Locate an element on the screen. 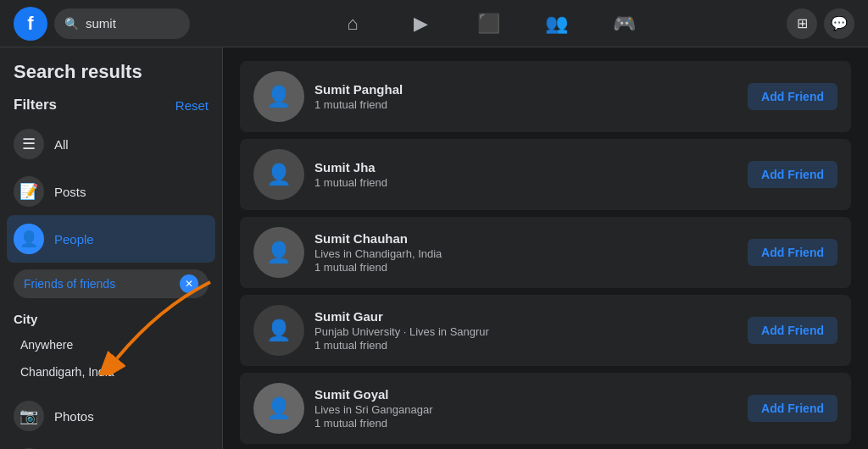 The width and height of the screenshot is (868, 449). city-option-chandigarh: Chandigarh, India is located at coordinates (111, 372).